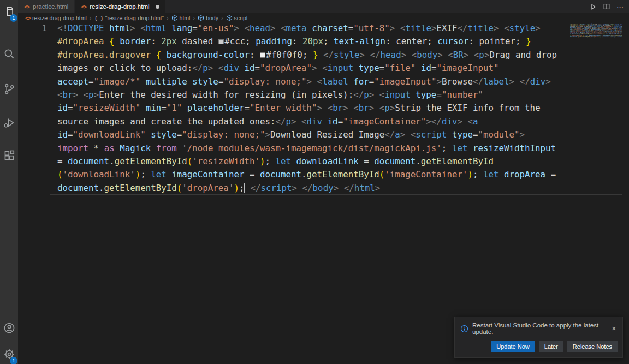 Image resolution: width=629 pixels, height=364 pixels. What do you see at coordinates (241, 18) in the screenshot?
I see `breadcrumb-label: script` at bounding box center [241, 18].